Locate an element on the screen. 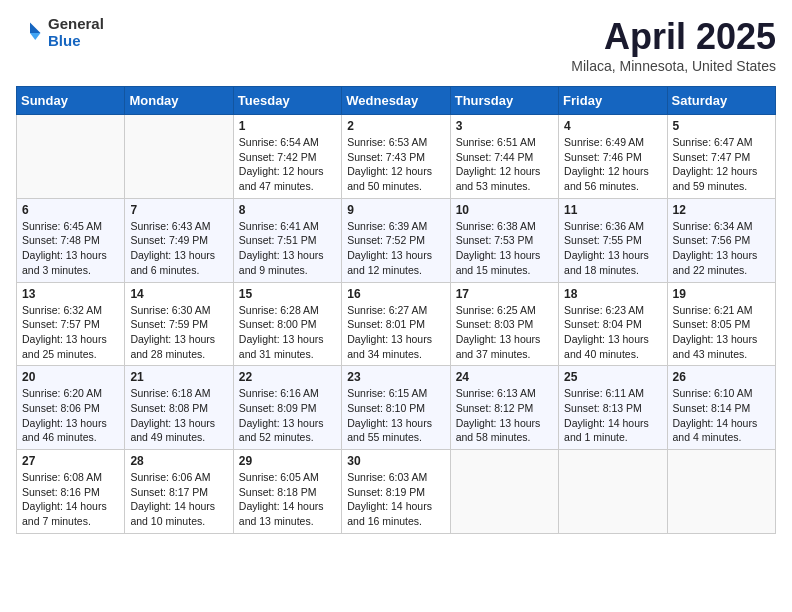 Image resolution: width=792 pixels, height=612 pixels. day-number: 22 is located at coordinates (288, 377).